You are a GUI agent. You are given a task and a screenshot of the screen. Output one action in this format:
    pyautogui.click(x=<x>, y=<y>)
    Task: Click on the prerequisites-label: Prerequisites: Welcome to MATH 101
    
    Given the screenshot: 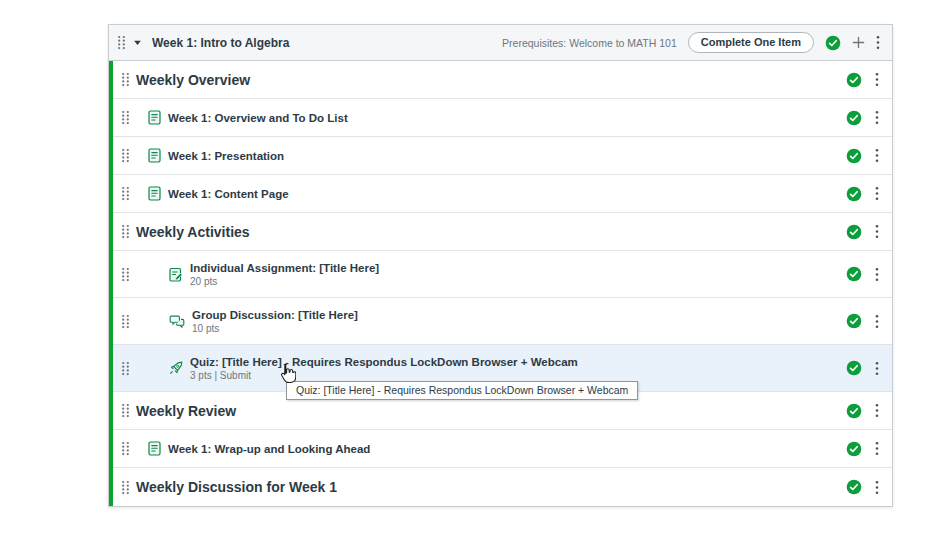 What is the action you would take?
    pyautogui.click(x=590, y=43)
    